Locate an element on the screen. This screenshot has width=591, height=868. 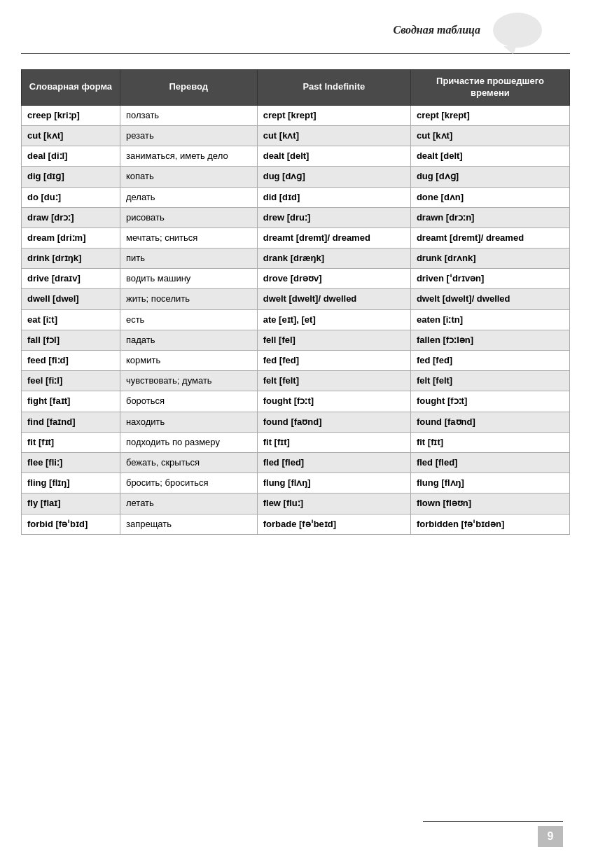
table-cell: dwell [dwel] is located at coordinates (71, 300).